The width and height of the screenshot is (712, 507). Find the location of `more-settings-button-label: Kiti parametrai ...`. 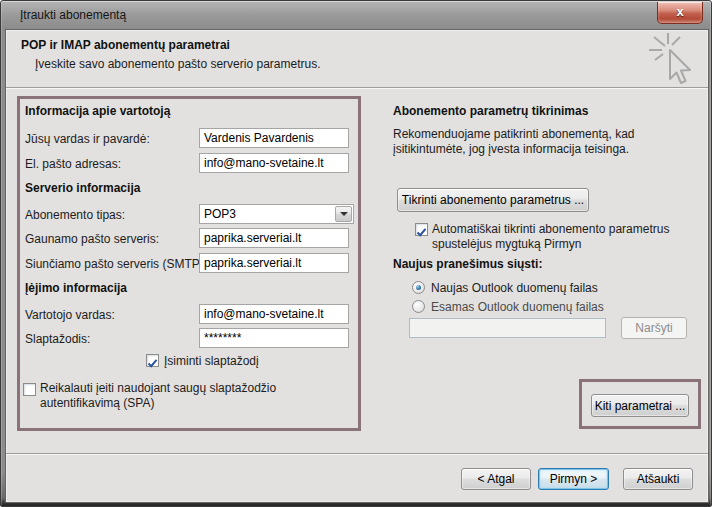

more-settings-button-label: Kiti parametrai ... is located at coordinates (640, 406).